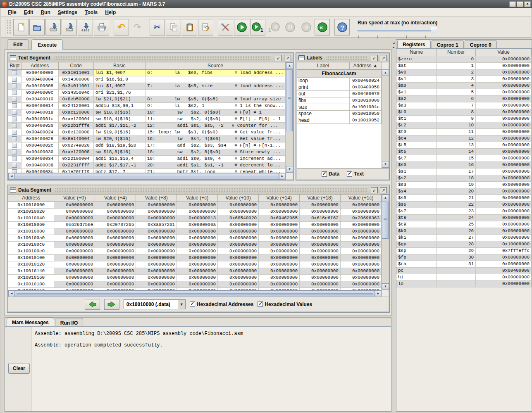 The width and height of the screenshot is (532, 413). Describe the element at coordinates (456, 152) in the screenshot. I see `table-cell: 14` at that location.